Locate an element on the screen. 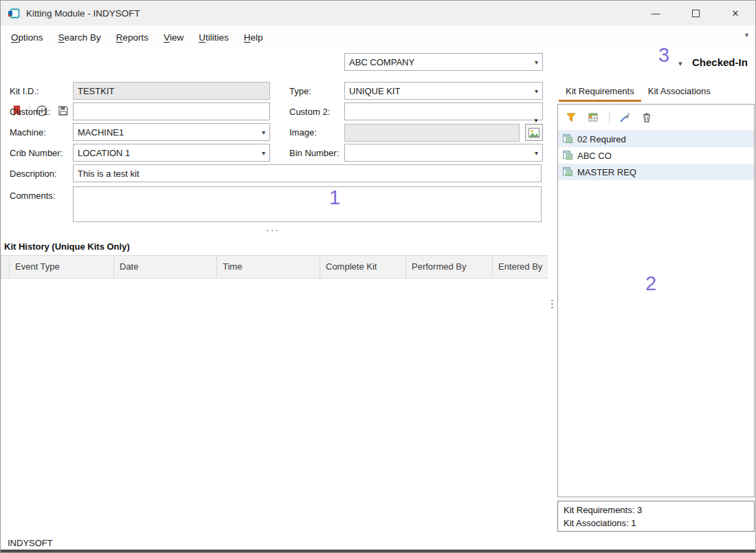  company-select-value: ABC COMPANY is located at coordinates (382, 62).